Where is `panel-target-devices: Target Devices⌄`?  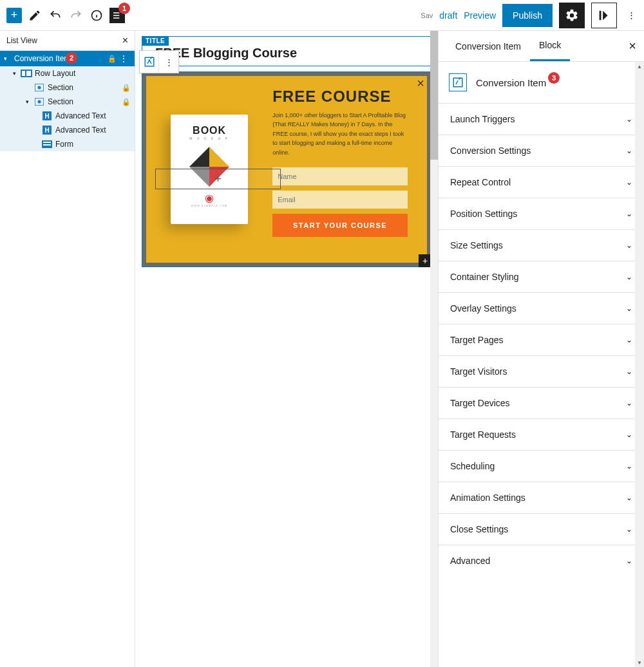 panel-target-devices: Target Devices⌄ is located at coordinates (541, 403).